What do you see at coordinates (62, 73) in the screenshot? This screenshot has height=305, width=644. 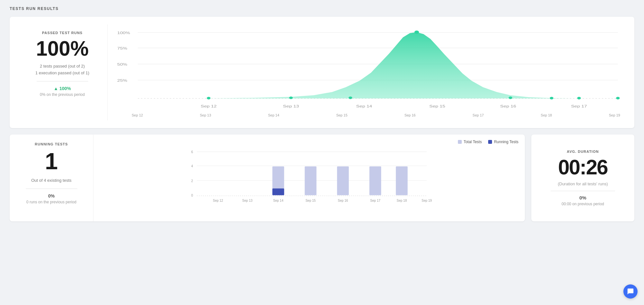 I see `passed-sub2: 1 execution passed (out of 1)` at bounding box center [62, 73].